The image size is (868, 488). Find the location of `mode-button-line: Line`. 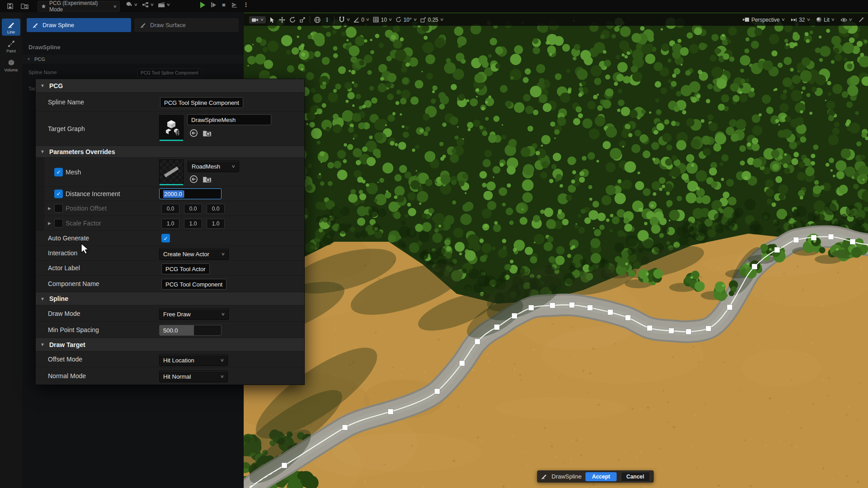

mode-button-line: Line is located at coordinates (11, 27).